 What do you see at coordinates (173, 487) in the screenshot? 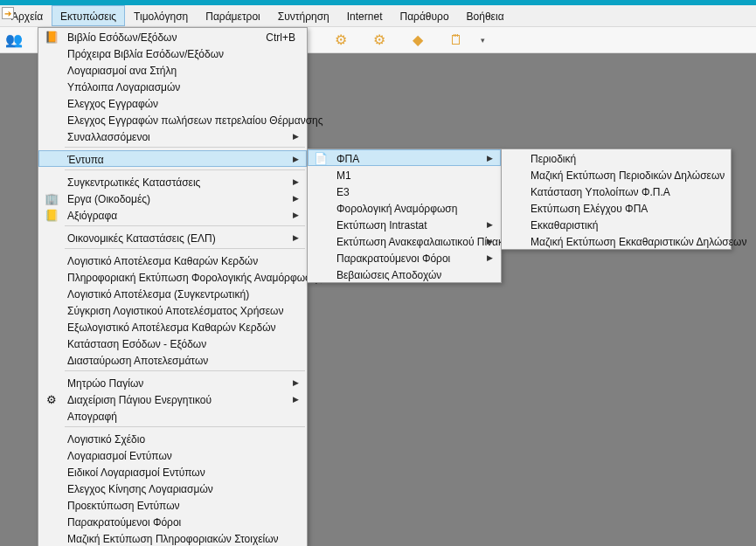
I see `menu1-item-31: Ελεγχος Κίνησης Λογαριασμών` at bounding box center [173, 487].